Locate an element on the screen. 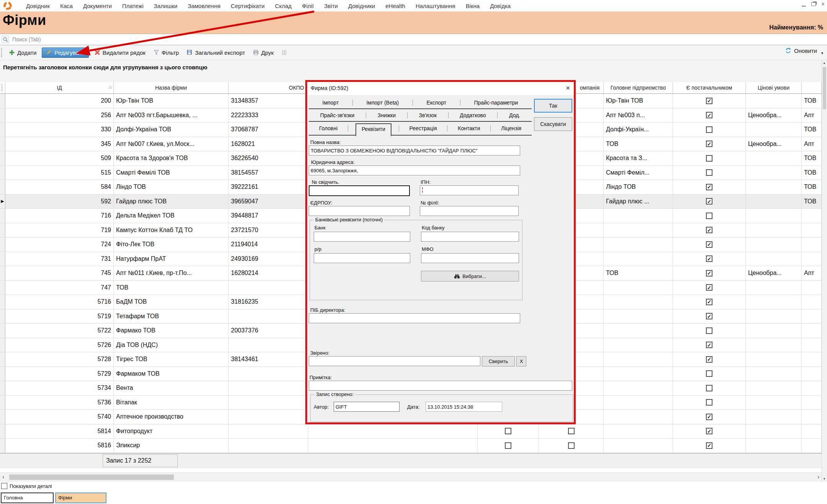  header-type is located at coordinates (812, 88).